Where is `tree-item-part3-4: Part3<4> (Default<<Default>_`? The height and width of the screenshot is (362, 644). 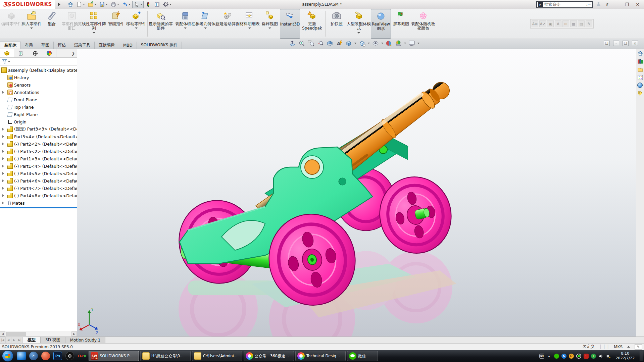 tree-item-part3-4: Part3<4> (Default<<Default>_ is located at coordinates (38, 137).